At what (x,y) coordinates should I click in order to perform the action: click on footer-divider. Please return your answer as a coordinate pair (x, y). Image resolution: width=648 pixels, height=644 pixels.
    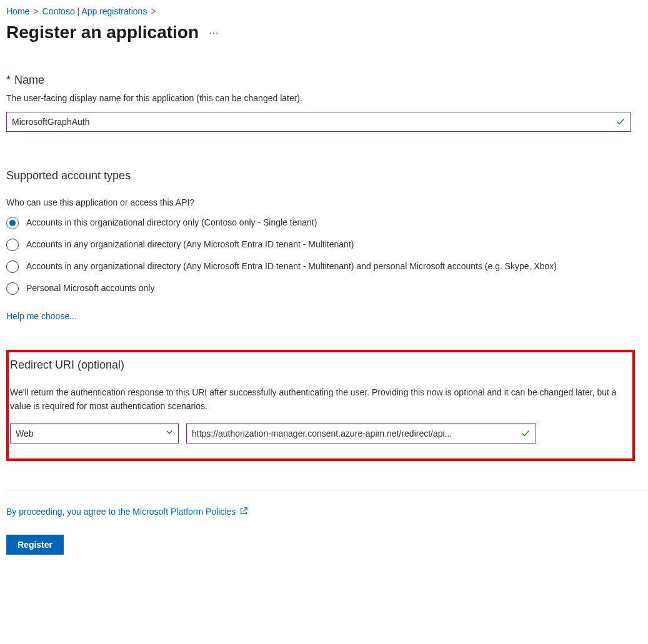
    Looking at the image, I should click on (327, 490).